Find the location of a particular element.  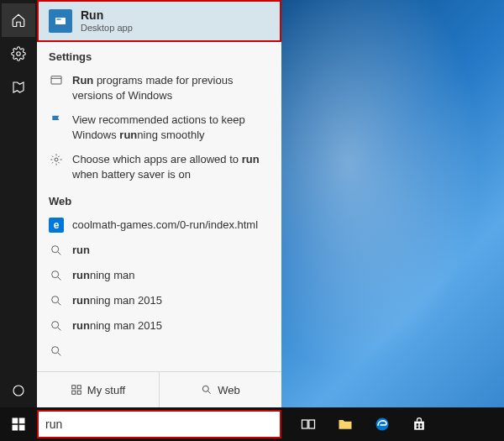

tab-label: My stuff is located at coordinates (106, 390).